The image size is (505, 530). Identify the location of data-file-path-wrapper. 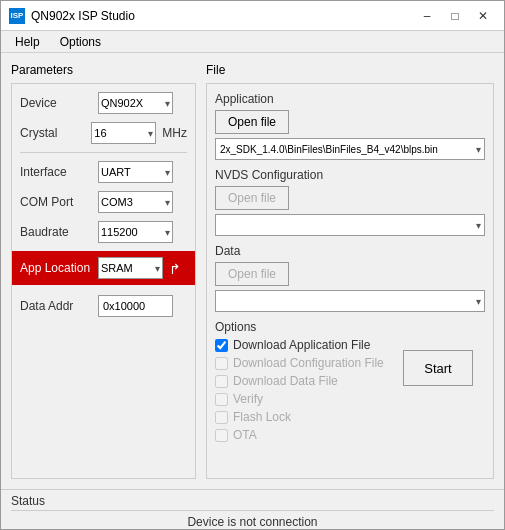
(350, 301).